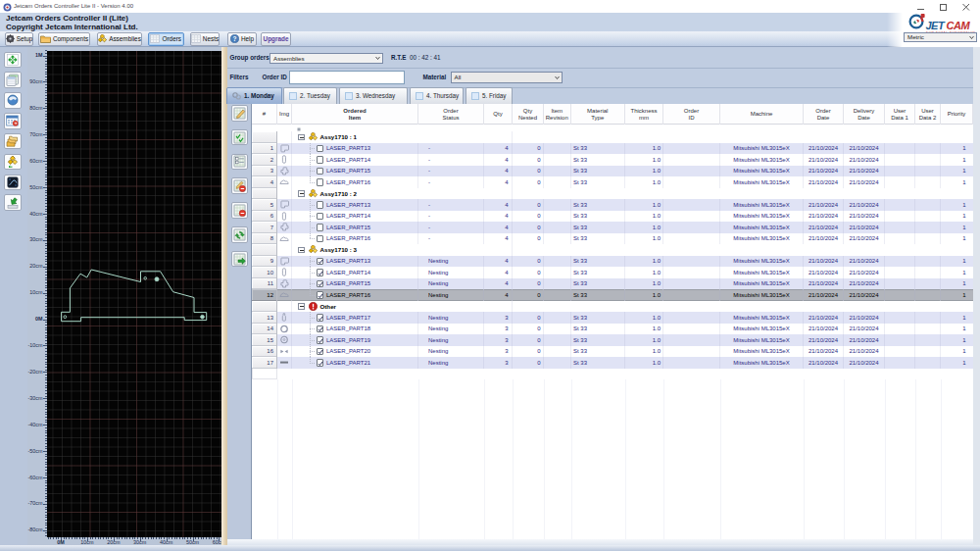 The image size is (980, 551). What do you see at coordinates (612, 239) in the screenshot?
I see `table-row-8: 8 LASER_PART16-40St 331.0Mitsubishi ML30…` at bounding box center [612, 239].